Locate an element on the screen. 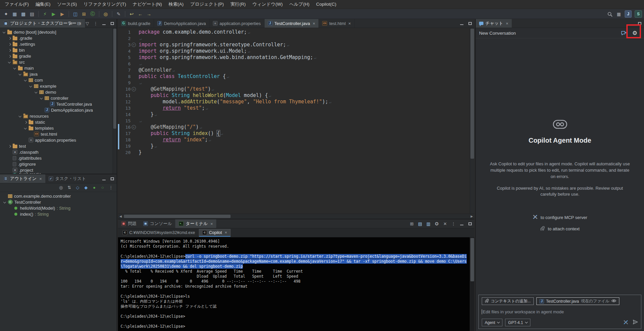 This screenshot has width=644, height=331. tree-item-com: com is located at coordinates (56, 80).